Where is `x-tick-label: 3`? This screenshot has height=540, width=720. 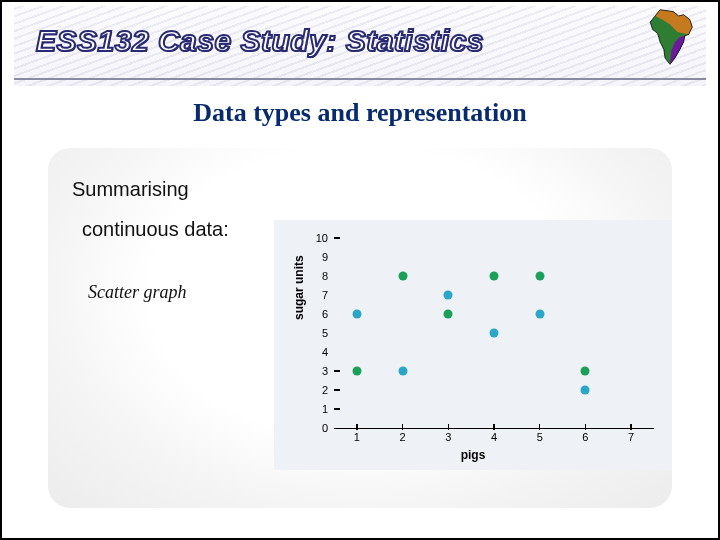 x-tick-label: 3 is located at coordinates (448, 438).